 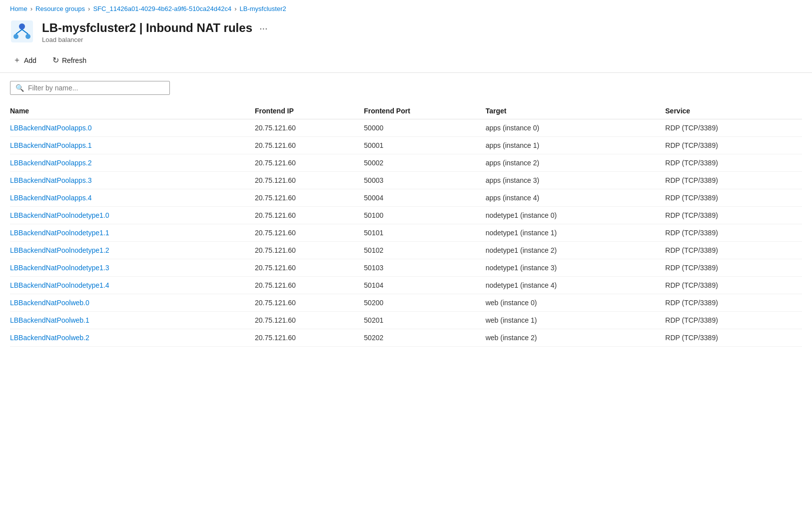 What do you see at coordinates (406, 216) in the screenshot?
I see `table-row: LBBackendNatPoolnodetype1.020.75.121.605…` at bounding box center [406, 216].